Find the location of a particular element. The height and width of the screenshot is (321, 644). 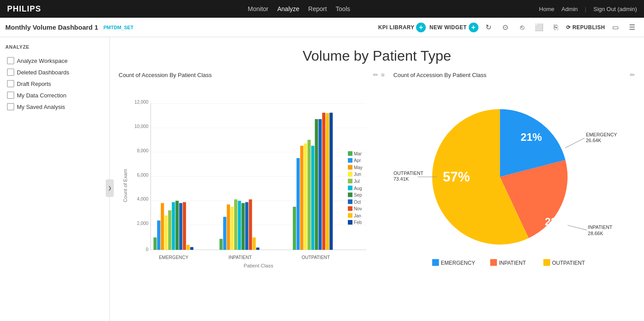

sidebar-item-label: Analyze Workspace is located at coordinates (42, 61).